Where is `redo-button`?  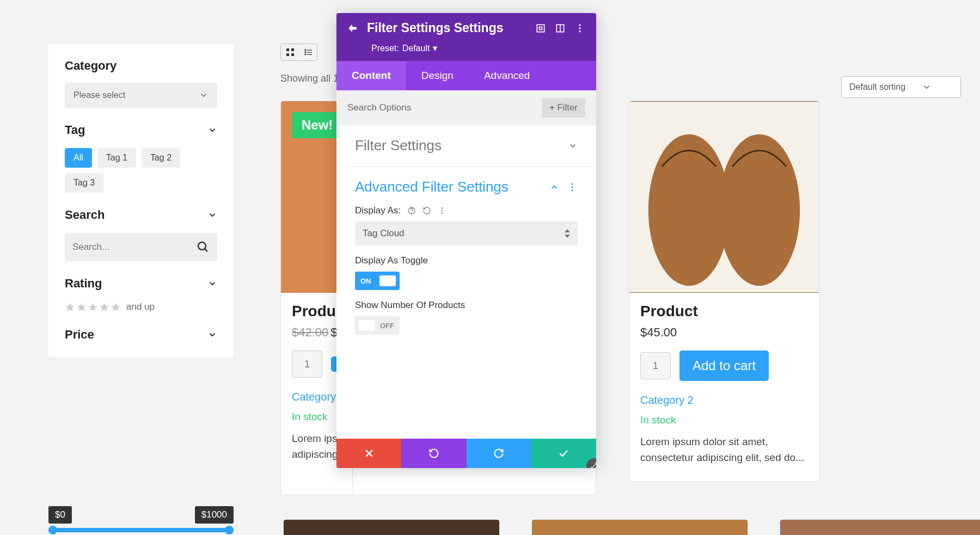
redo-button is located at coordinates (499, 453).